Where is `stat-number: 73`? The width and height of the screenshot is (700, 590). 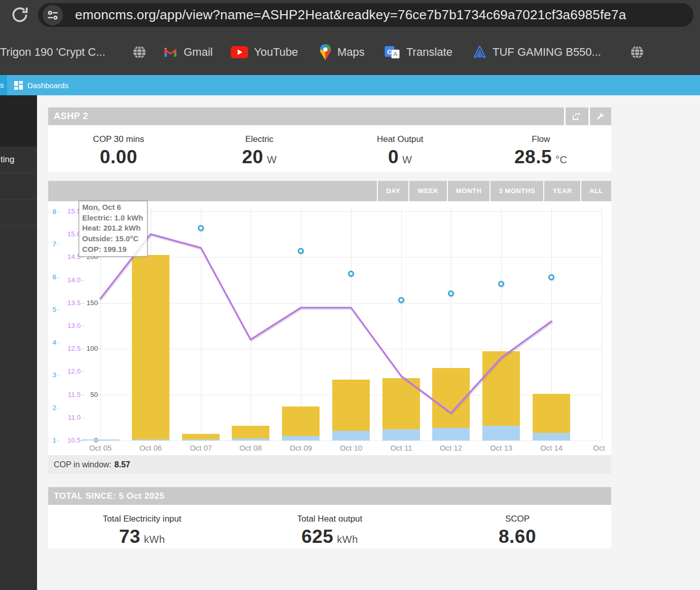 stat-number: 73 is located at coordinates (130, 536).